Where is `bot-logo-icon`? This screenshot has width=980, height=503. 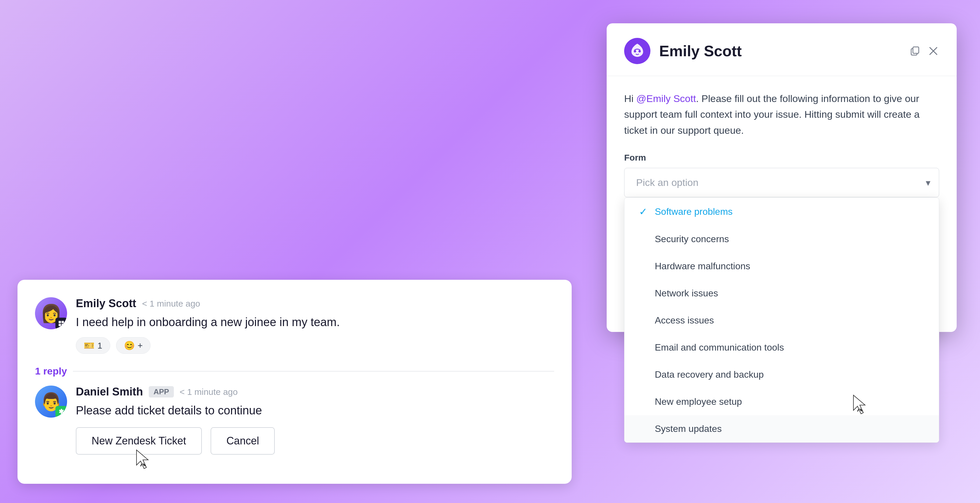 bot-logo-icon is located at coordinates (638, 51).